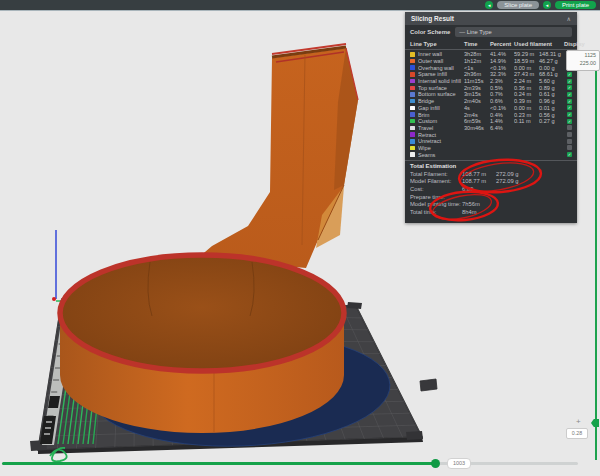  I want to click on line-type-length: 0.23 m, so click(526, 115).